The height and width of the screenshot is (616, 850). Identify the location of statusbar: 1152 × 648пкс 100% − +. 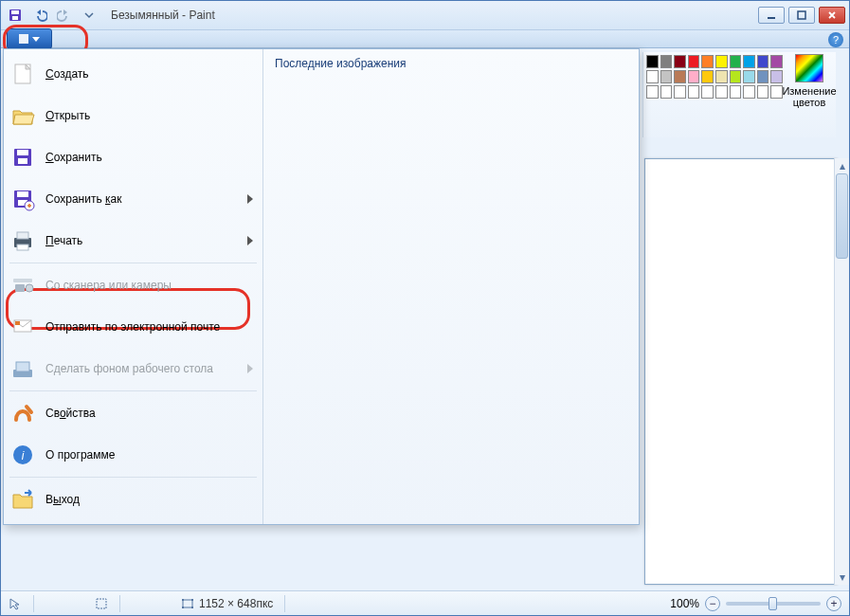
(425, 603).